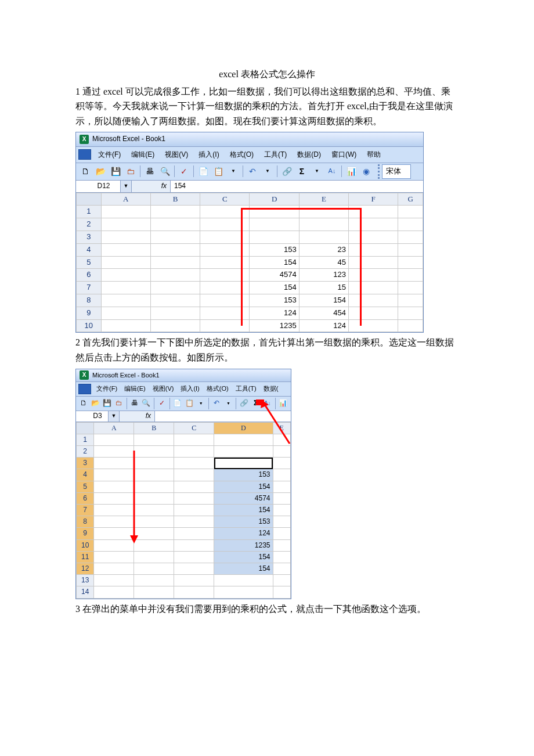 This screenshot has width=534, height=756. I want to click on col-header-d: D, so click(244, 428).